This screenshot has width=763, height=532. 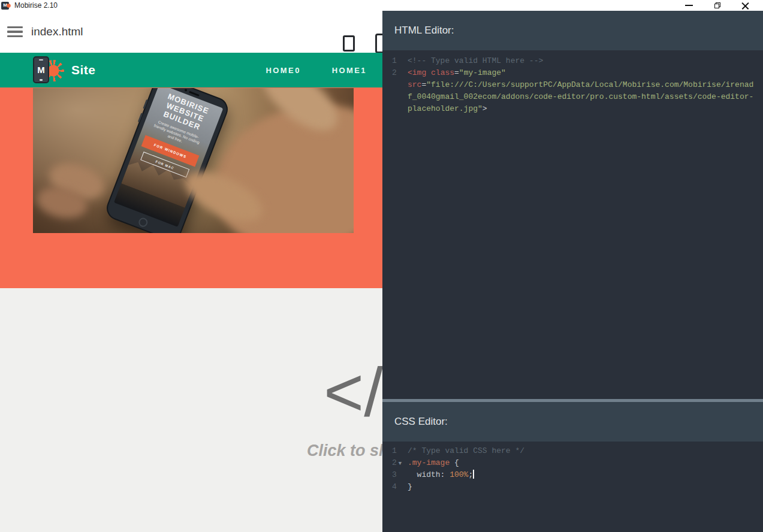 What do you see at coordinates (717, 5) in the screenshot?
I see `restore-button` at bounding box center [717, 5].